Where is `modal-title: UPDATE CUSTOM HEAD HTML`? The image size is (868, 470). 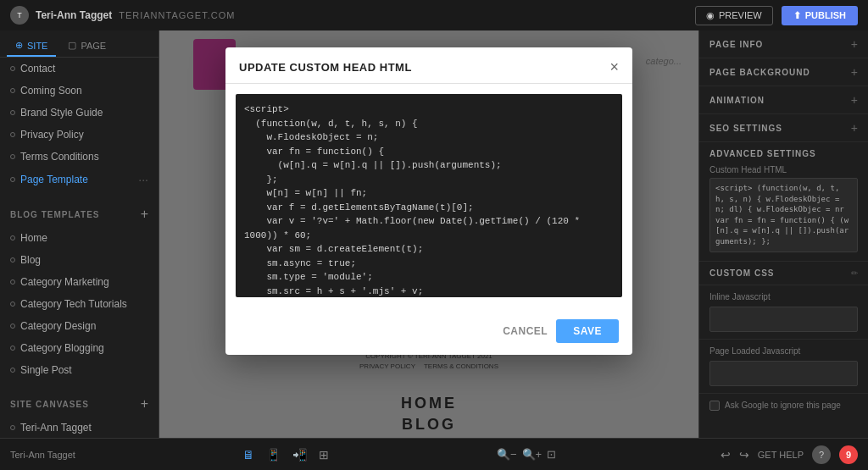 modal-title: UPDATE CUSTOM HEAD HTML is located at coordinates (326, 68).